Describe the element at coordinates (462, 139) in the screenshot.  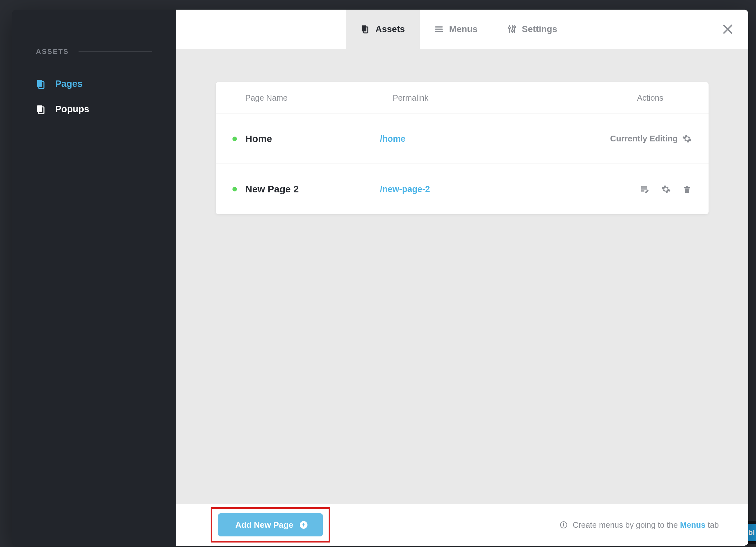
I see `table-row: Home /home Currently Editing` at that location.